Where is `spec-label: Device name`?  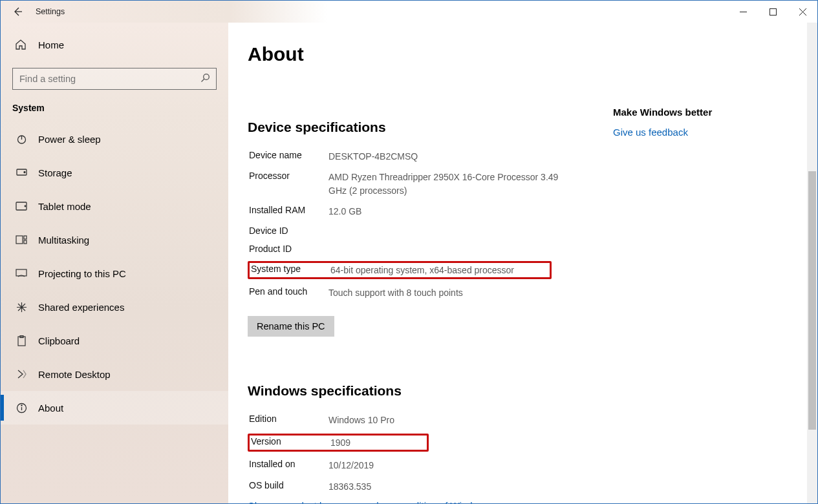 spec-label: Device name is located at coordinates (288, 156).